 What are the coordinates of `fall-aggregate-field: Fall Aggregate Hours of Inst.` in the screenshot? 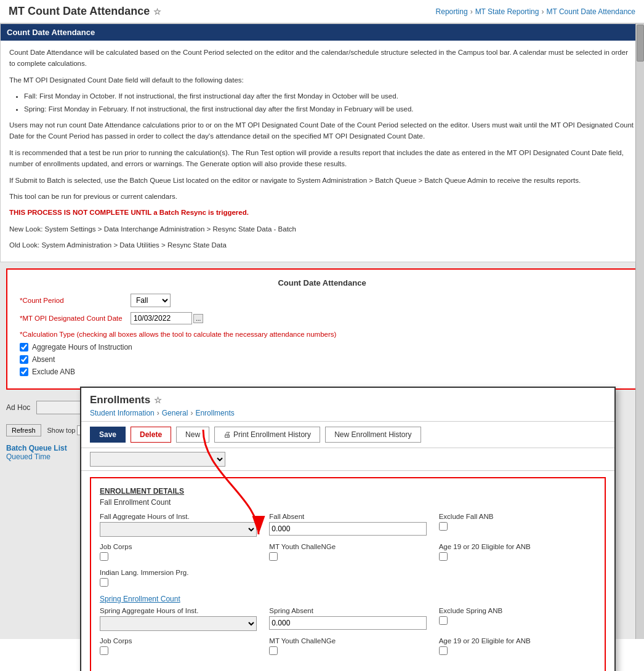 It's located at (179, 524).